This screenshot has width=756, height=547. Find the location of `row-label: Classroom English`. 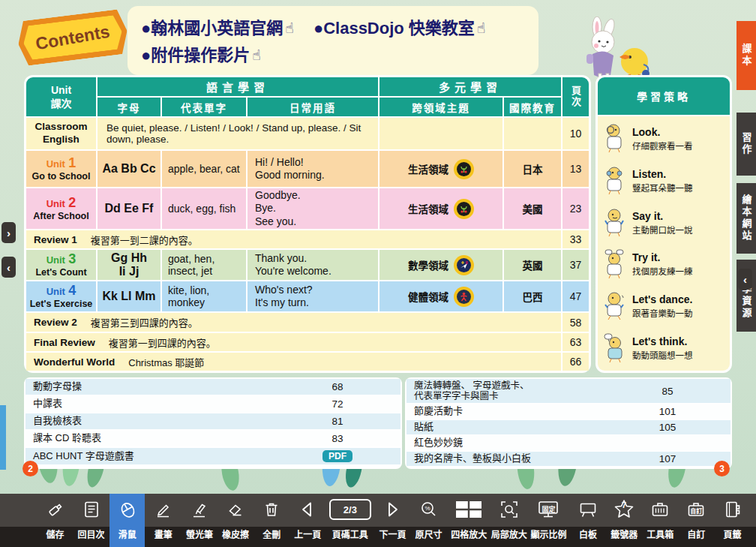

row-label: Classroom English is located at coordinates (62, 134).